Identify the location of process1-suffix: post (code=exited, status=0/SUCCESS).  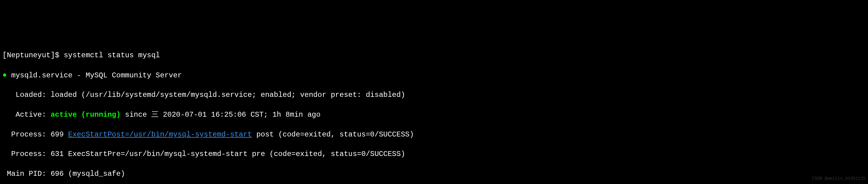
(335, 134).